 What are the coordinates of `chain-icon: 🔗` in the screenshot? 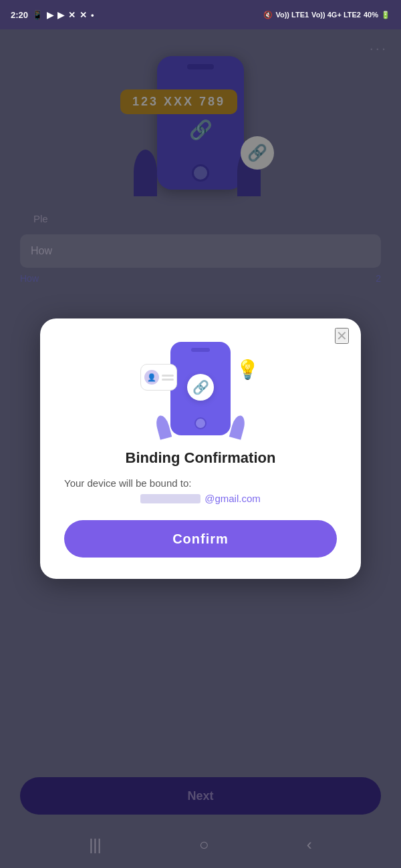 It's located at (200, 387).